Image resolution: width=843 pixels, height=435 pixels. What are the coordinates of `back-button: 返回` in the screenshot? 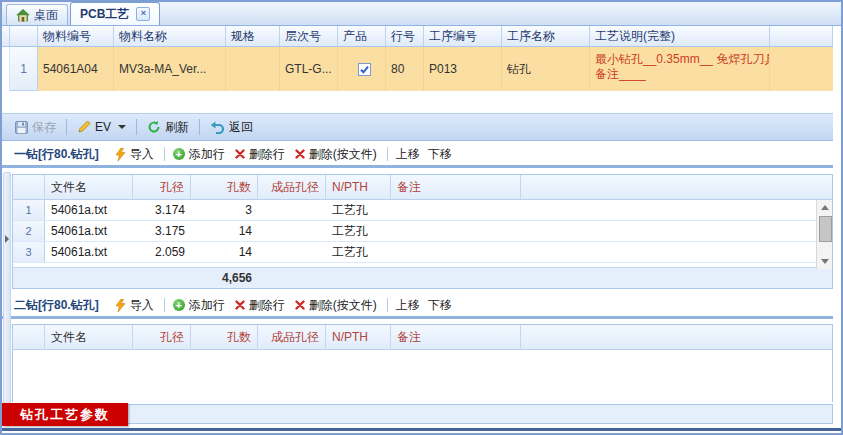 It's located at (232, 128).